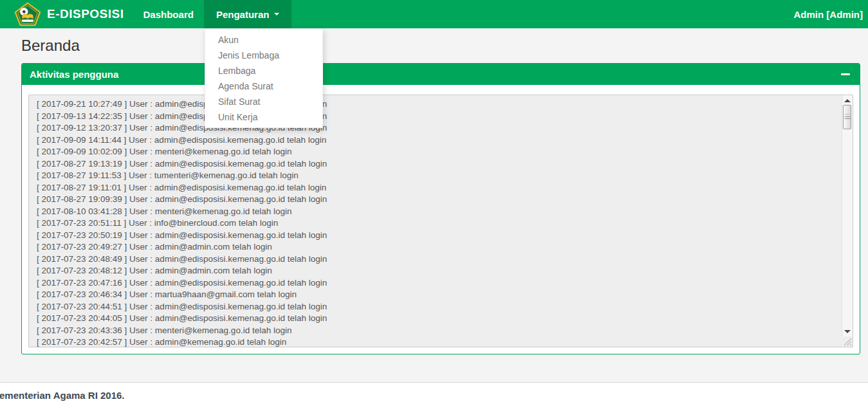  What do you see at coordinates (435, 342) in the screenshot?
I see `log-line: [ 2017-07-23 20:42:57 ] User : admin@kem…` at bounding box center [435, 342].